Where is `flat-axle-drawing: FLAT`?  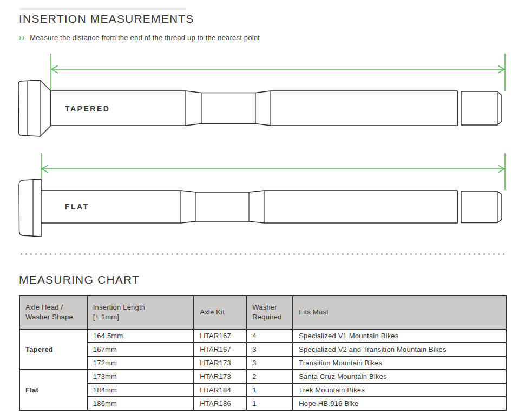
flat-axle-drawing: FLAT is located at coordinates (260, 208).